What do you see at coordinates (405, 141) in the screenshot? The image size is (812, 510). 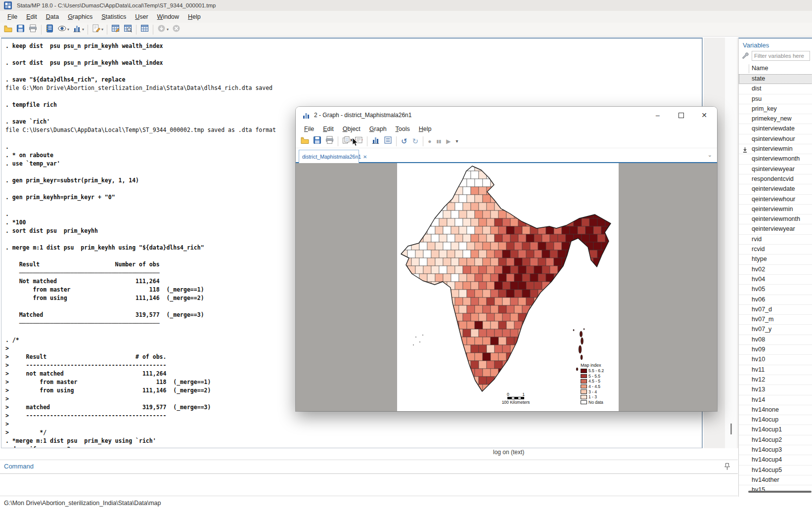 I see `undo-button: ↺` at bounding box center [405, 141].